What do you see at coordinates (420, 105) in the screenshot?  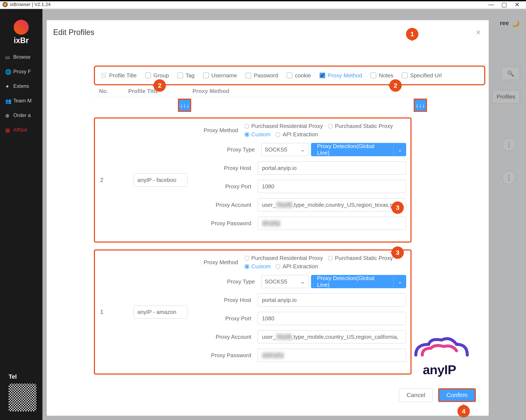 I see `fill-down-method-button: ↓↓↓` at bounding box center [420, 105].